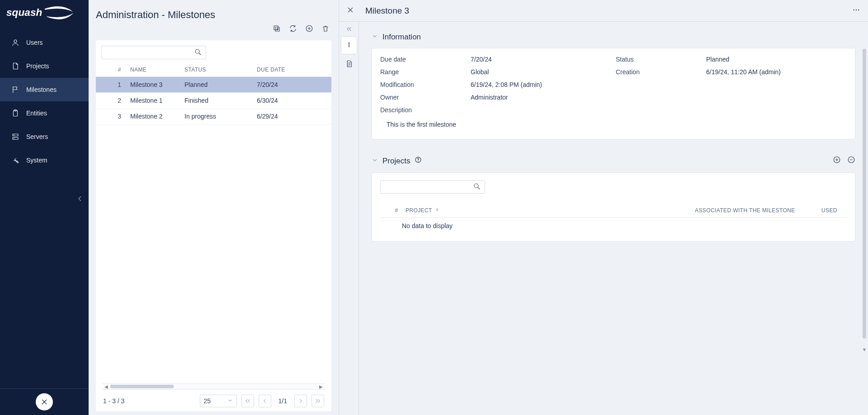  I want to click on scroll-right-icon: ▶, so click(321, 386).